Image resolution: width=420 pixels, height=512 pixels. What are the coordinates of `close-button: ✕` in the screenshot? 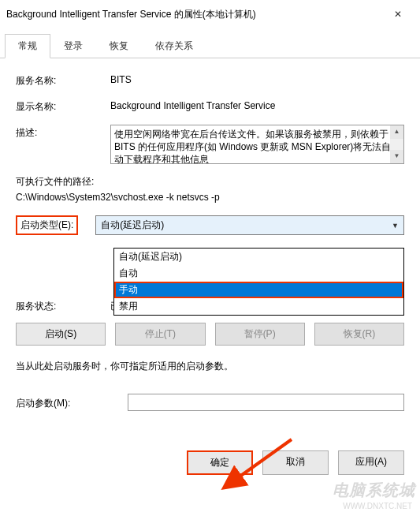 It's located at (398, 14).